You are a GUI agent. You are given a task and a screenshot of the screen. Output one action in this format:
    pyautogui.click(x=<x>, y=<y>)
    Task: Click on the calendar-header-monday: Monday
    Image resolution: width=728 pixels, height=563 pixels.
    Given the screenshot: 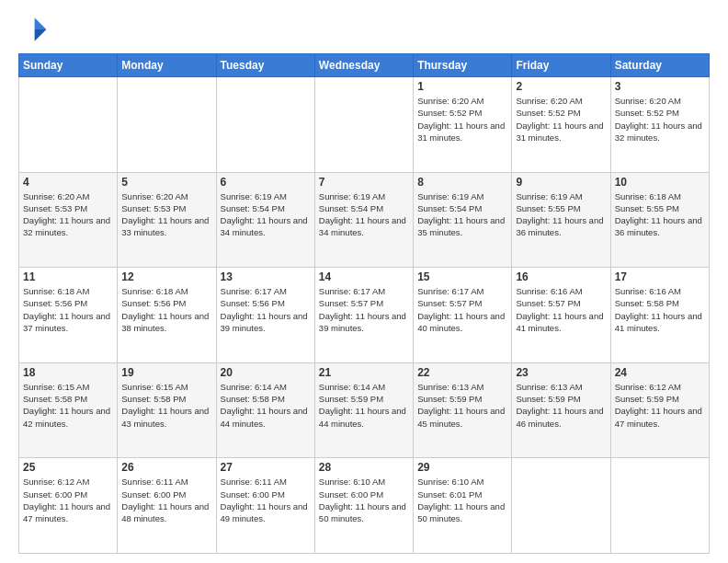 What is the action you would take?
    pyautogui.click(x=167, y=66)
    